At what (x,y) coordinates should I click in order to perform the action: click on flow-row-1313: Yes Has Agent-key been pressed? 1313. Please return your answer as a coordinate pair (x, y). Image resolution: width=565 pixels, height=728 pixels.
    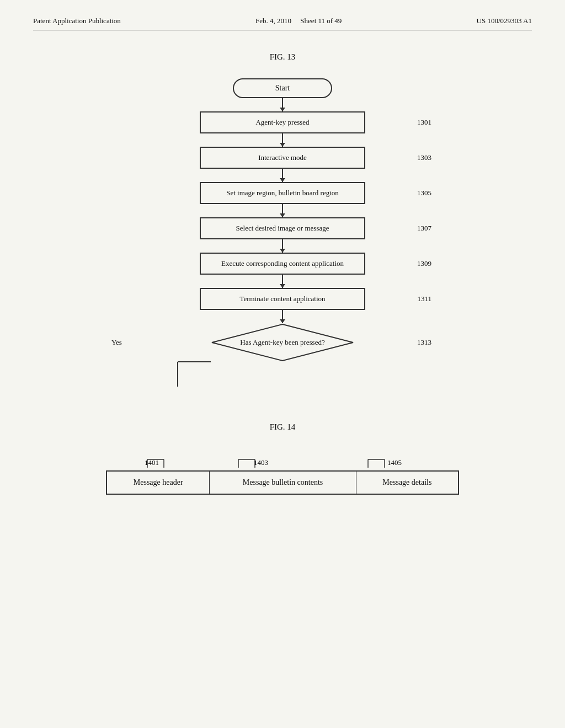
    Looking at the image, I should click on (282, 342).